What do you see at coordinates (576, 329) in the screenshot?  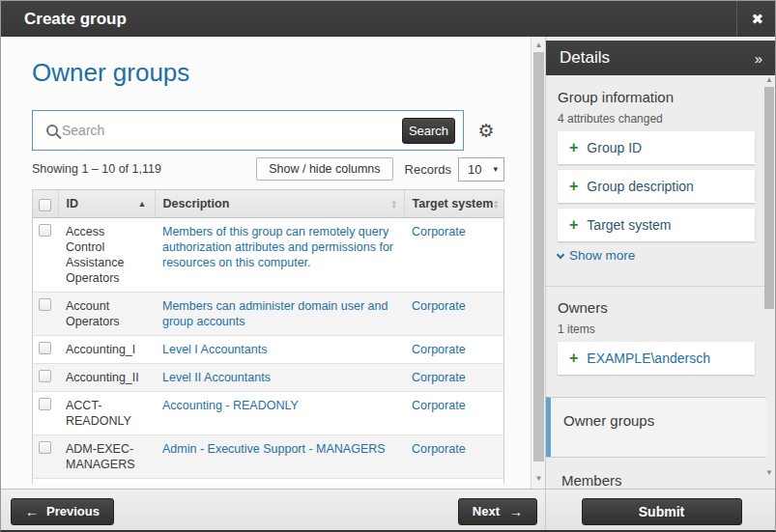 I see `owners-count-text: 1 items` at bounding box center [576, 329].